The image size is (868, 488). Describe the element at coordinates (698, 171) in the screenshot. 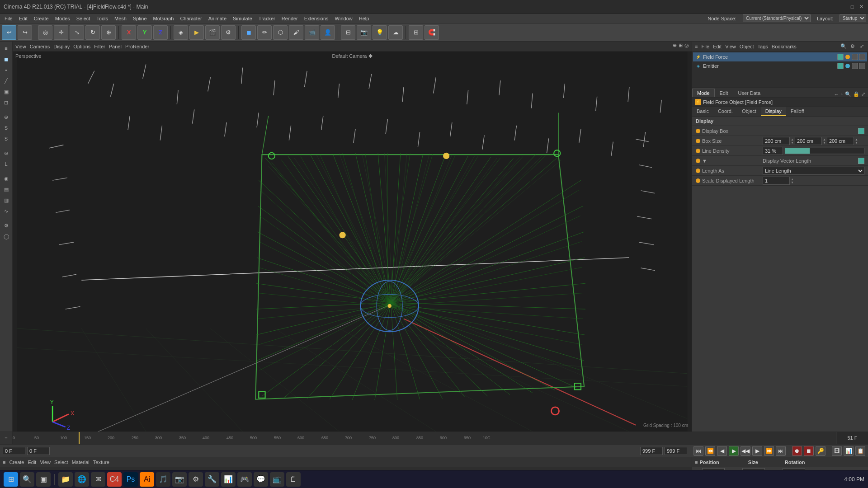

I see `length-as-dot` at that location.